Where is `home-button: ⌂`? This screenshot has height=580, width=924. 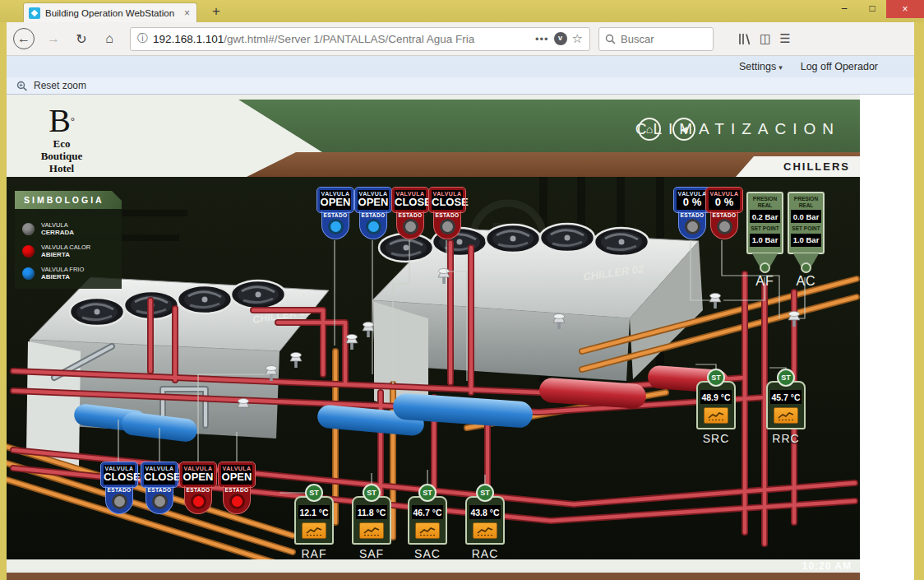 home-button: ⌂ is located at coordinates (109, 39).